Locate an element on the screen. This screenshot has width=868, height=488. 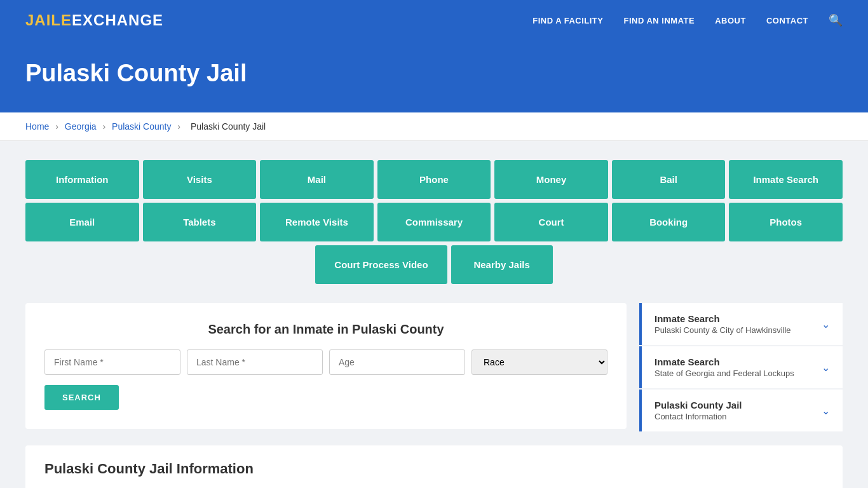
btn-booking: Booking is located at coordinates (668, 222).